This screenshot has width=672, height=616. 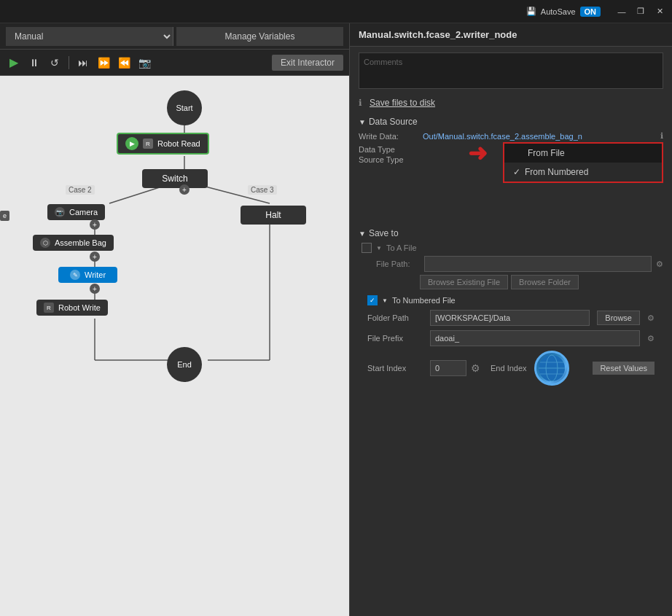 I want to click on case-3-label: Case 3, so click(x=262, y=190).